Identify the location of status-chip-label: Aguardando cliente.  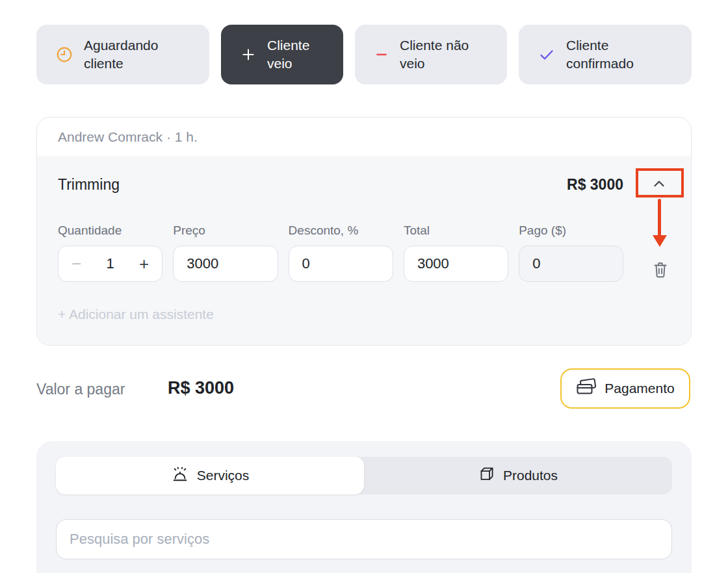
(140, 55).